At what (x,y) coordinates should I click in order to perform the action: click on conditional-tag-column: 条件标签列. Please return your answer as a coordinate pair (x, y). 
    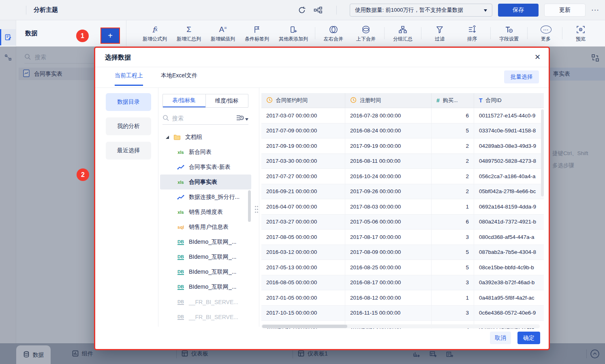
    Looking at the image, I should click on (257, 33).